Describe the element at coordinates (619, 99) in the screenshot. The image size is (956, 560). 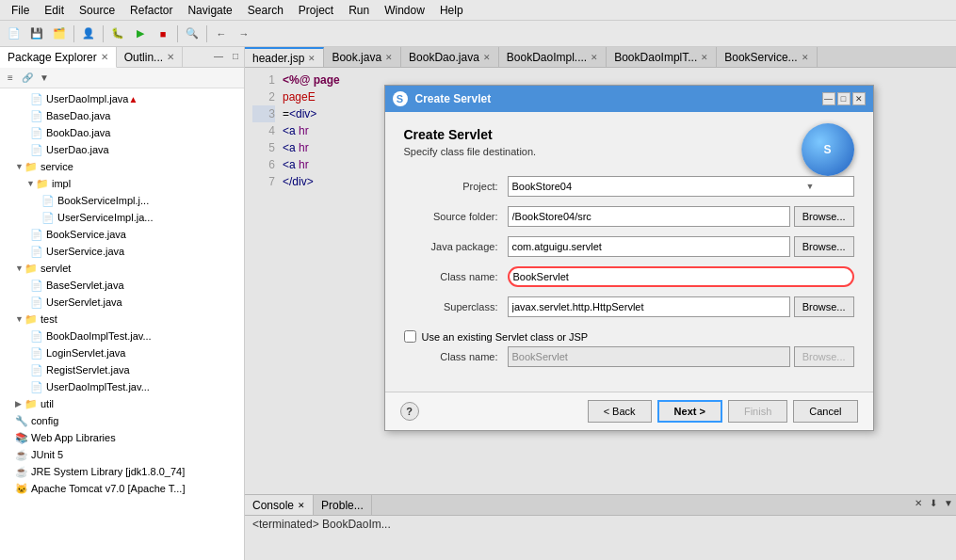
I see `dialog-title-text: Create Servlet` at that location.